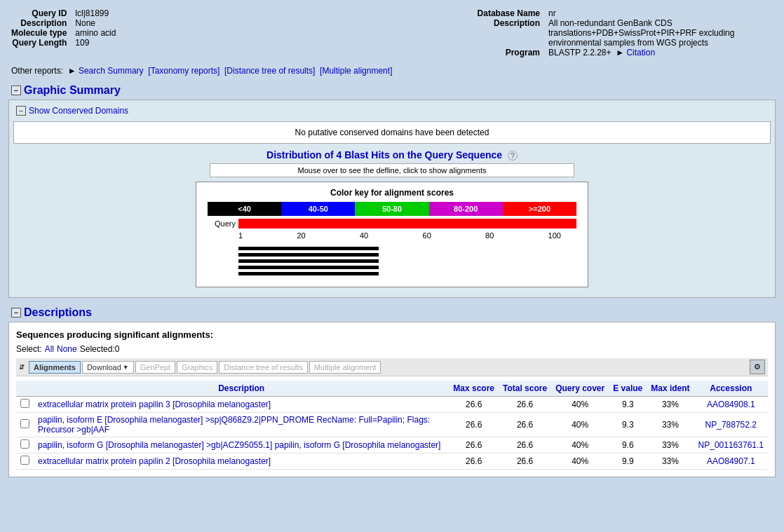 Image resolution: width=784 pixels, height=532 pixels. What do you see at coordinates (580, 388) in the screenshot?
I see `query-cover-col-header: Query cover` at bounding box center [580, 388].